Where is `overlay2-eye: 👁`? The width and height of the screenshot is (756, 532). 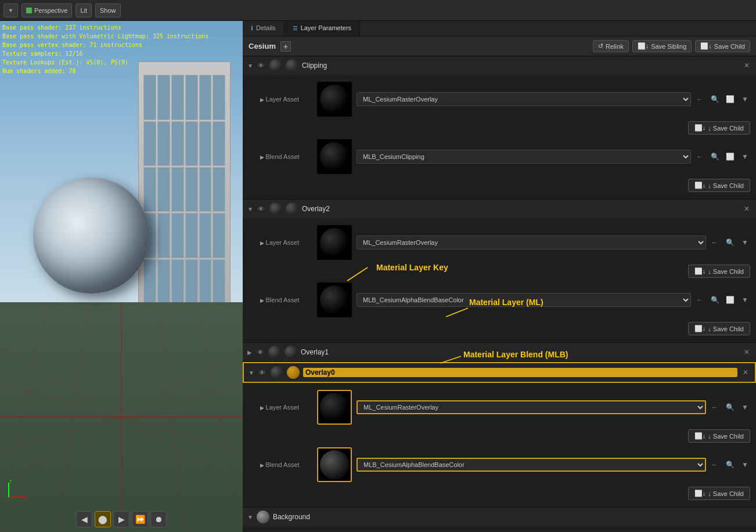
overlay2-eye: 👁 is located at coordinates (261, 209).